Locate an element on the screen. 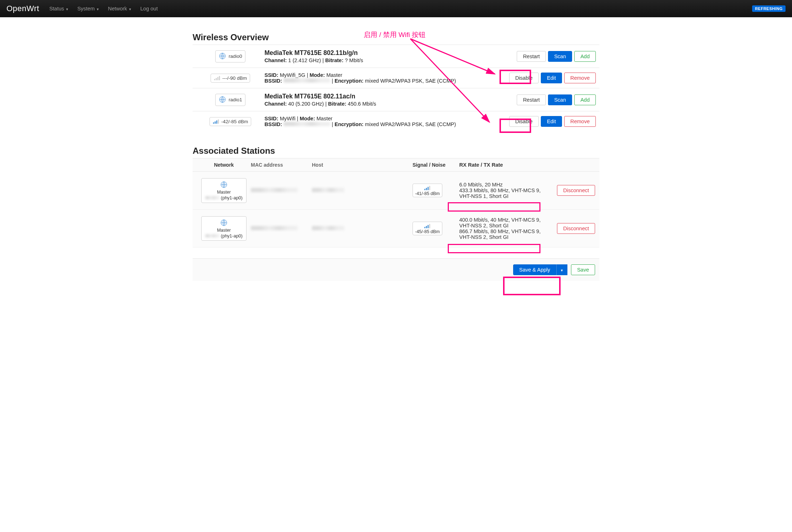 The height and width of the screenshot is (532, 792). col-host: Host is located at coordinates (362, 165).